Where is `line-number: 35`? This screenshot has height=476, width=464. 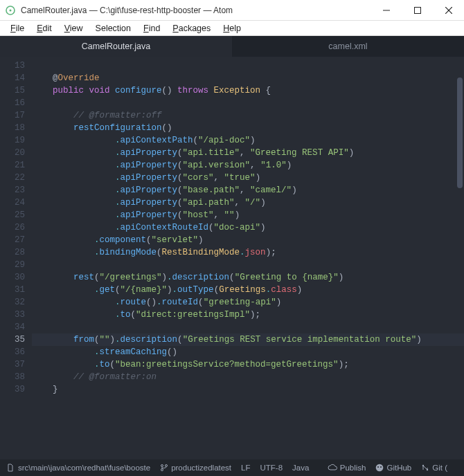 line-number: 35 is located at coordinates (12, 340).